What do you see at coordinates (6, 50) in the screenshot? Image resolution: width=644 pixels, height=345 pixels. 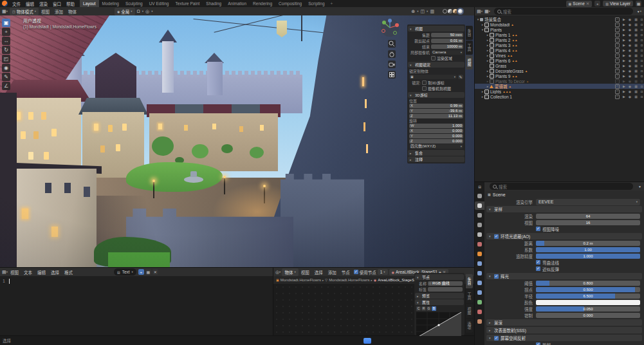 I see `tool-rotate: ↻` at bounding box center [6, 50].